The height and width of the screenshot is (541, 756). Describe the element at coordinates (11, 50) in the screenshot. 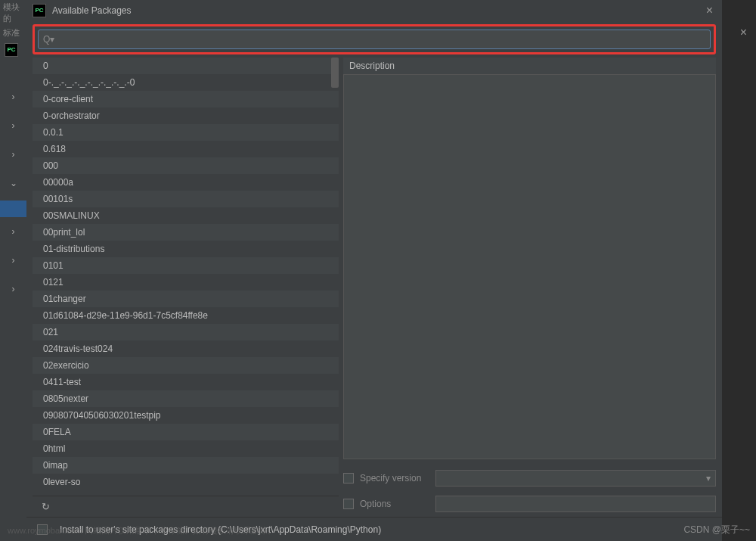

I see `back-pc-icon: PC` at that location.